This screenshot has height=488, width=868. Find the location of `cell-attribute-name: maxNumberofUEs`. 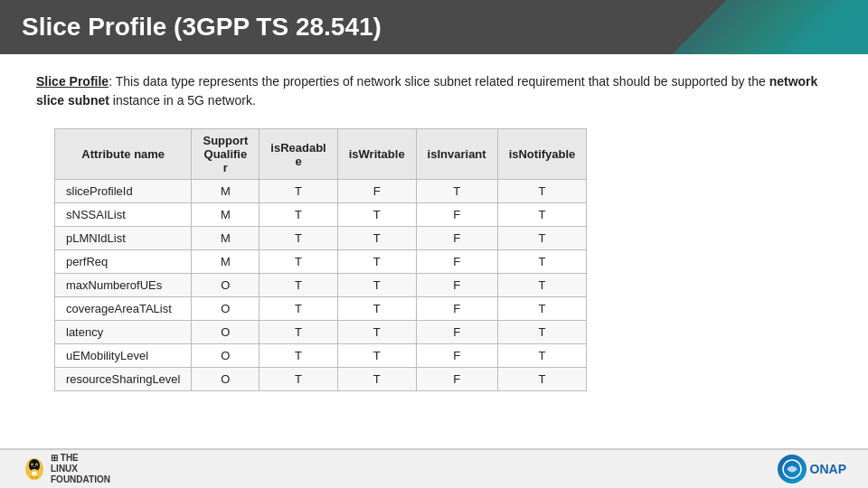

cell-attribute-name: maxNumberofUEs is located at coordinates (123, 286).